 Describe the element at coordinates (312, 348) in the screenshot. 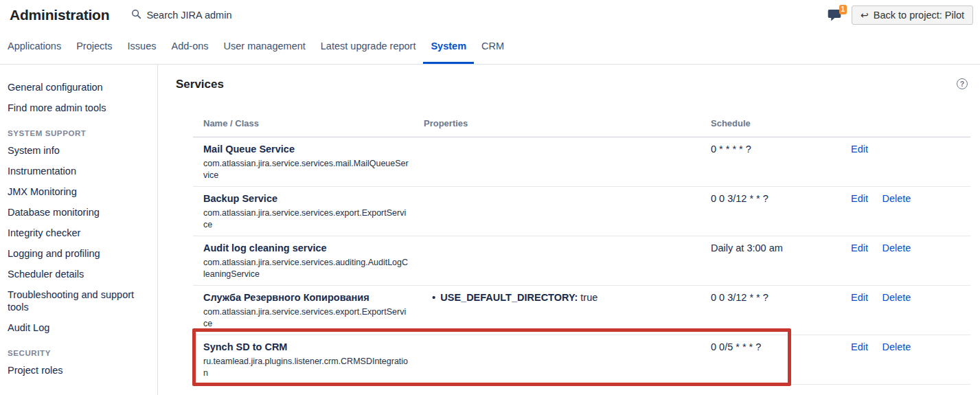

I see `service-name: Synch SD to CRM` at that location.